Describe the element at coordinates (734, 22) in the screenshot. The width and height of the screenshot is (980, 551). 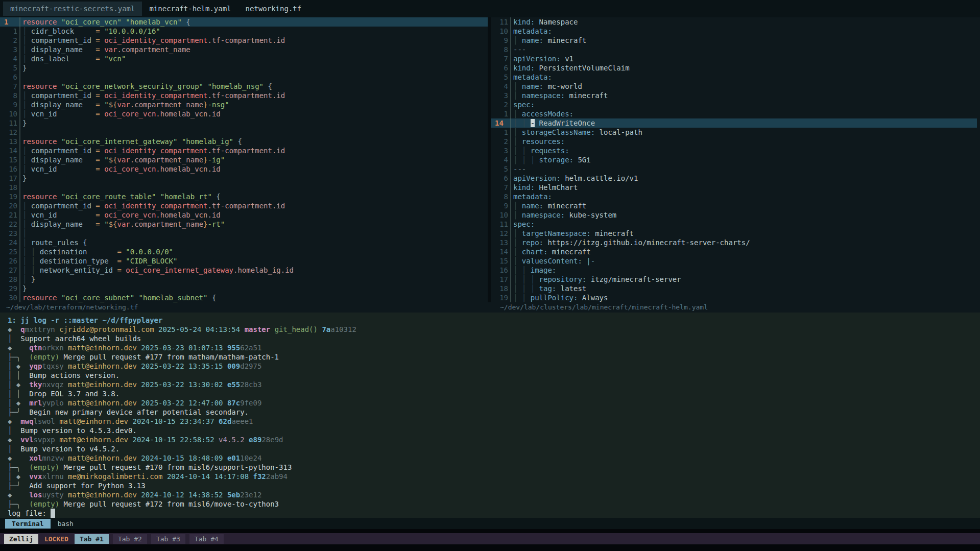
I see `code-line: 11kind: Namespace` at that location.